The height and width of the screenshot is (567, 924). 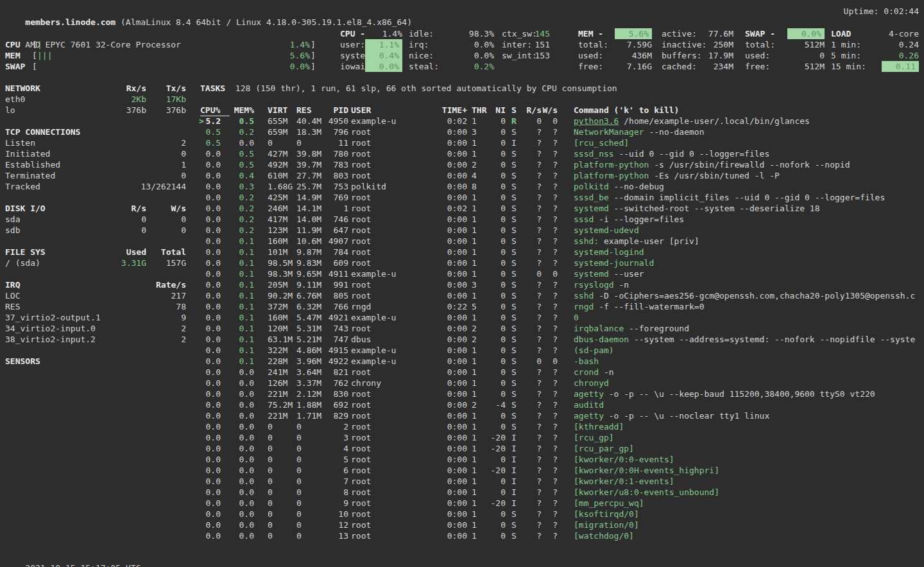 I want to click on proc-pid: 829, so click(x=333, y=416).